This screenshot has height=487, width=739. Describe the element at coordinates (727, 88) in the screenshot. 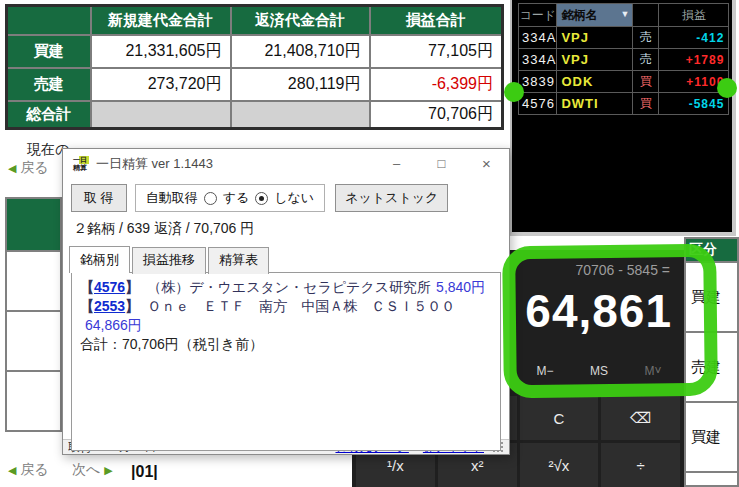

I see `highlight-dot-right` at that location.